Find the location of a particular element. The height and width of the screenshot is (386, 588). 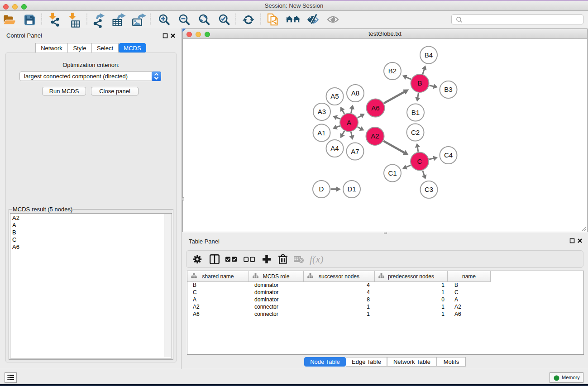

svg-text: A8 is located at coordinates (355, 93).